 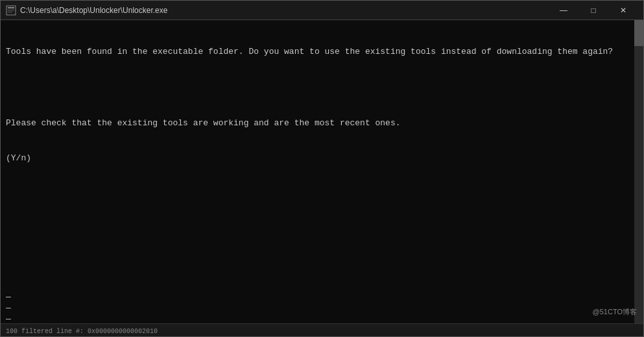 What do you see at coordinates (322, 88) in the screenshot?
I see `console-line-blank` at bounding box center [322, 88].